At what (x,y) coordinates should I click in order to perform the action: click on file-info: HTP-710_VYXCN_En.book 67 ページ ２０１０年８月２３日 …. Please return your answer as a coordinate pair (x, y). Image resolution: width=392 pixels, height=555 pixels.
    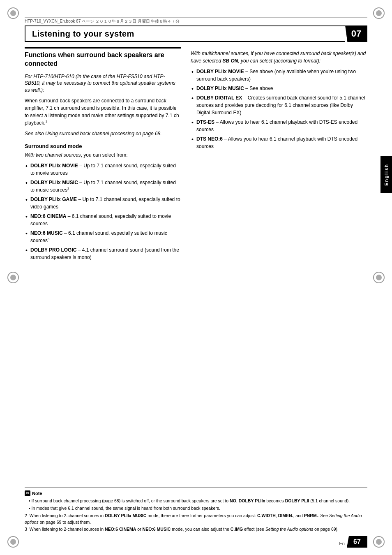
    Looking at the image, I should click on (196, 21).